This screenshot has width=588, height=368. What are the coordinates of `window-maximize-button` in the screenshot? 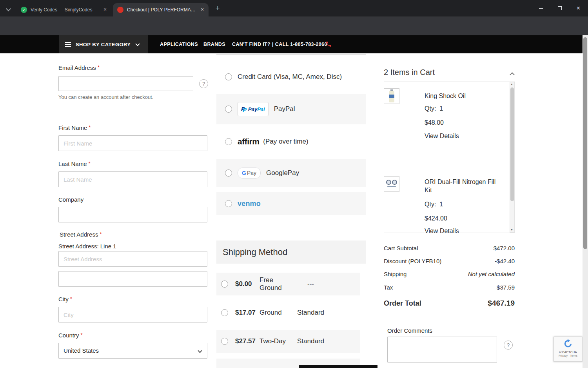 It's located at (560, 8).